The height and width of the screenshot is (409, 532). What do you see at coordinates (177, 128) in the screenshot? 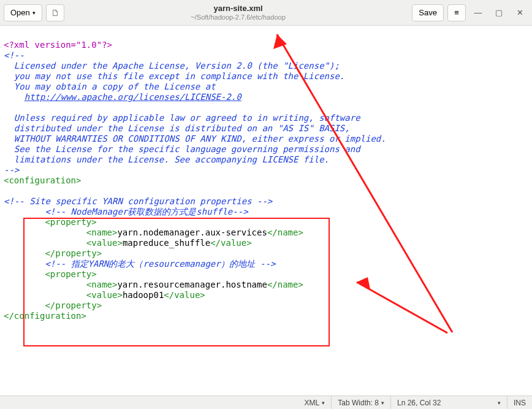
I see `license-line: distributed under the License is distrib…` at bounding box center [177, 128].